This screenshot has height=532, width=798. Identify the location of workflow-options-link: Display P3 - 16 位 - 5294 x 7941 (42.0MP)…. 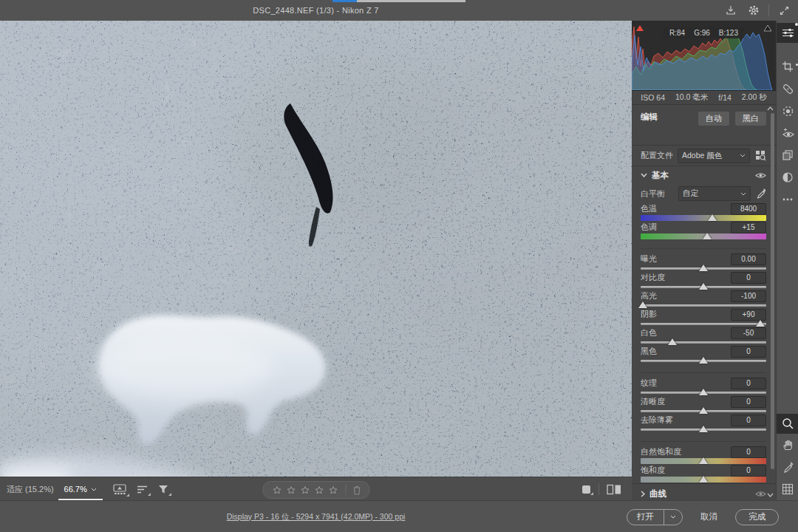
(316, 517).